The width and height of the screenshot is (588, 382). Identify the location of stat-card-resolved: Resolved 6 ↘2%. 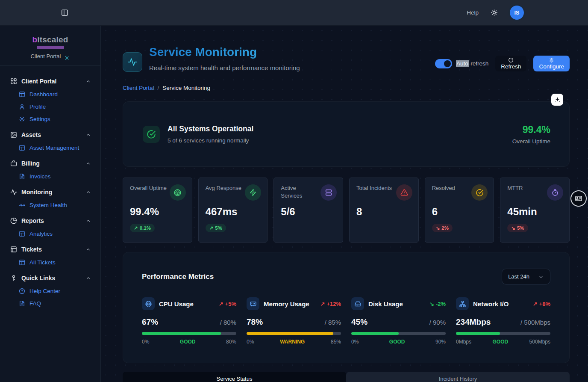
(460, 210).